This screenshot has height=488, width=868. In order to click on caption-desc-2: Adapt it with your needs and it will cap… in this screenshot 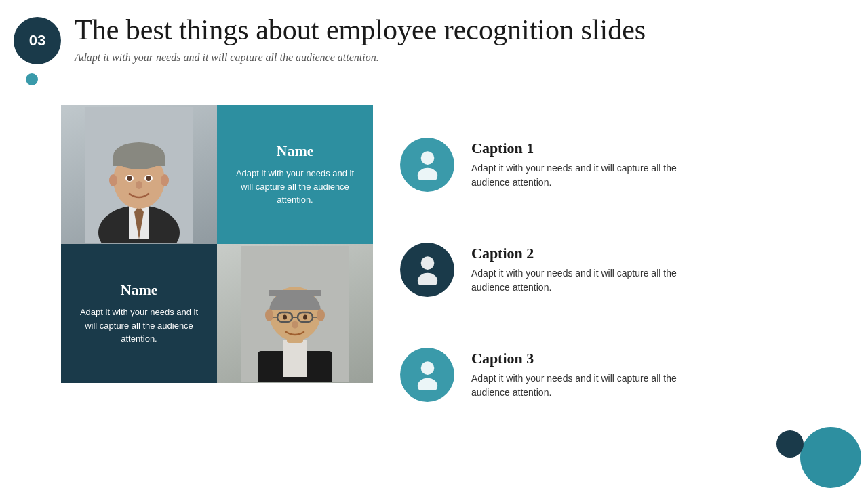, I will do `click(580, 281)`.